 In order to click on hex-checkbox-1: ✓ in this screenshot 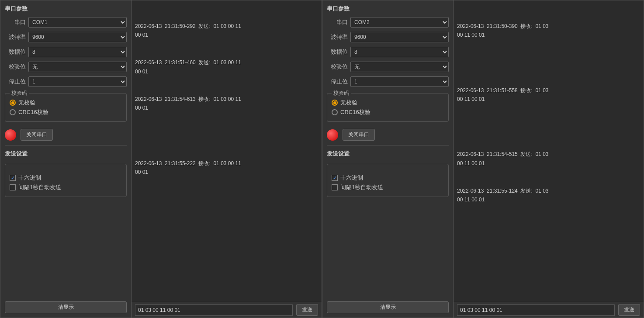, I will do `click(13, 178)`.